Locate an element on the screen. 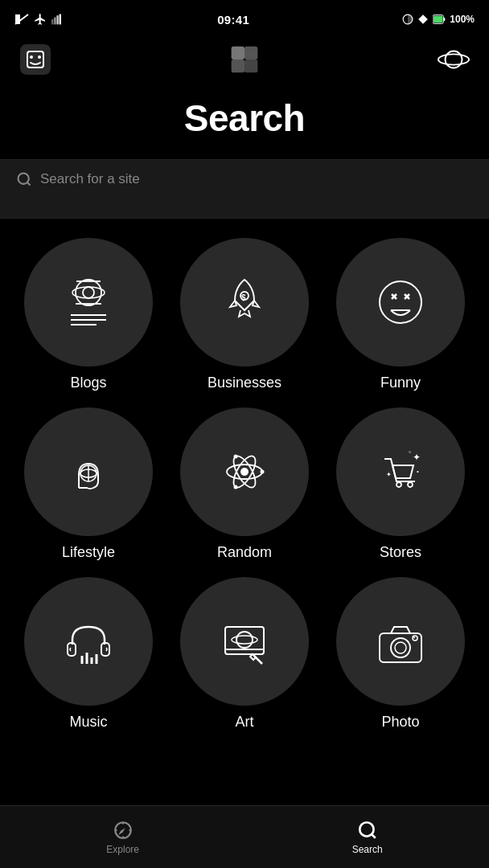  search-nav-icon is located at coordinates (368, 830).